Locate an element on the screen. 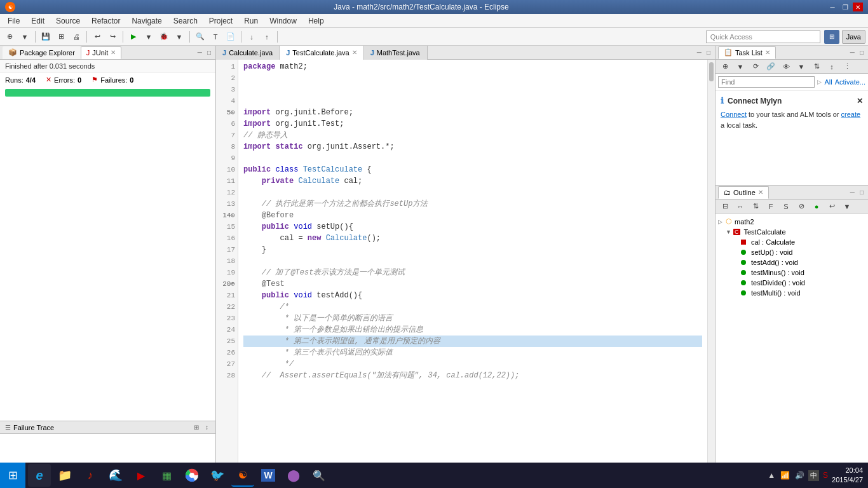  taskbar-chrome is located at coordinates (192, 475).